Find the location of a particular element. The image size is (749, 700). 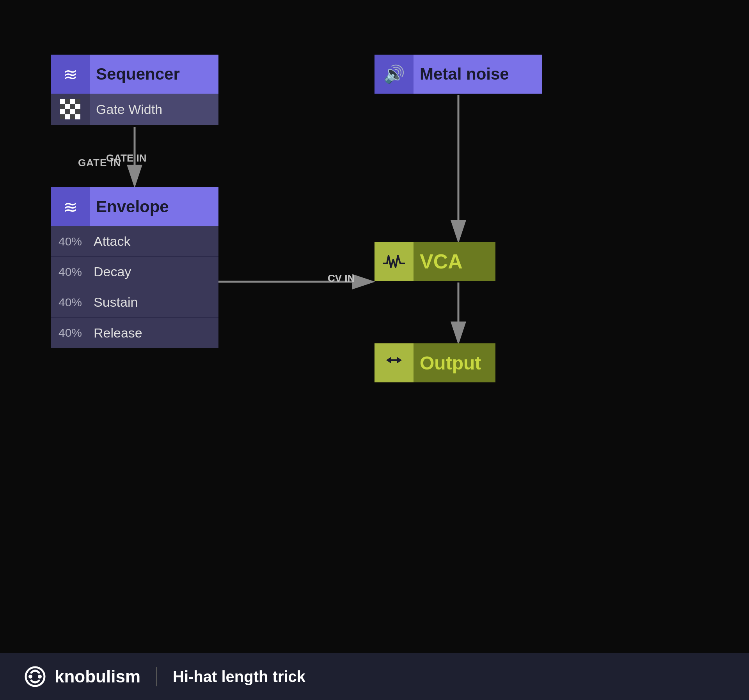

envelope-wave-icon: ≋ is located at coordinates (70, 207).